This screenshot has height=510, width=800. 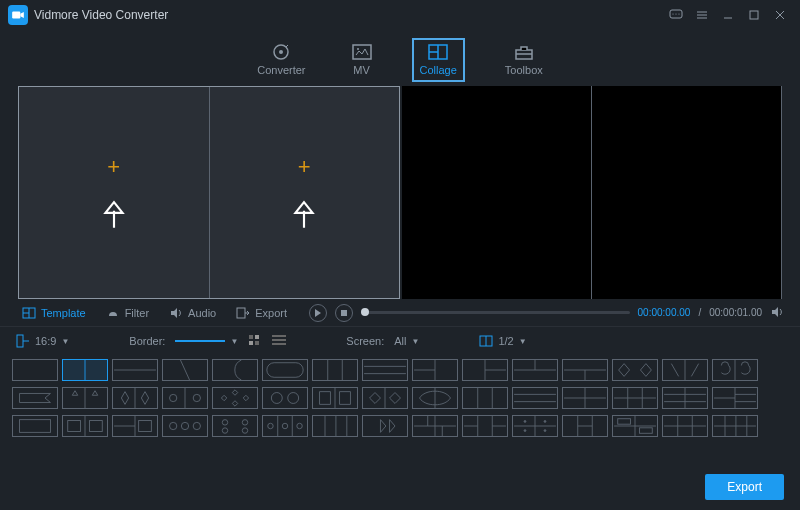 I want to click on time-total: 00:00:01.00, so click(x=736, y=312).